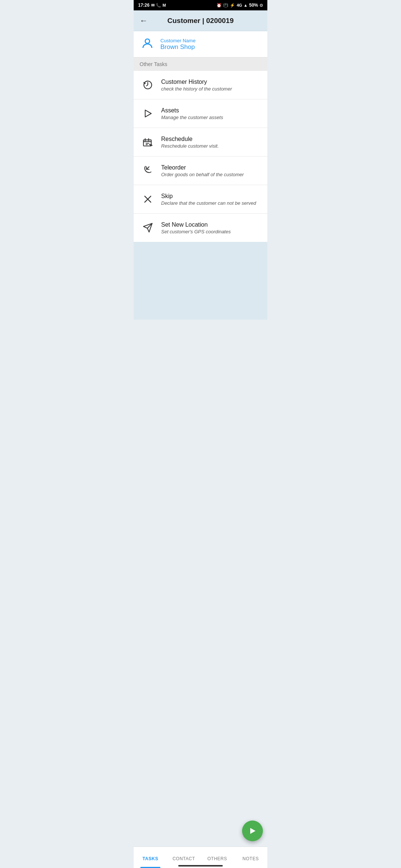  Describe the element at coordinates (190, 146) in the screenshot. I see `reschedule-subtitle: Reschedule customer visit.` at that location.